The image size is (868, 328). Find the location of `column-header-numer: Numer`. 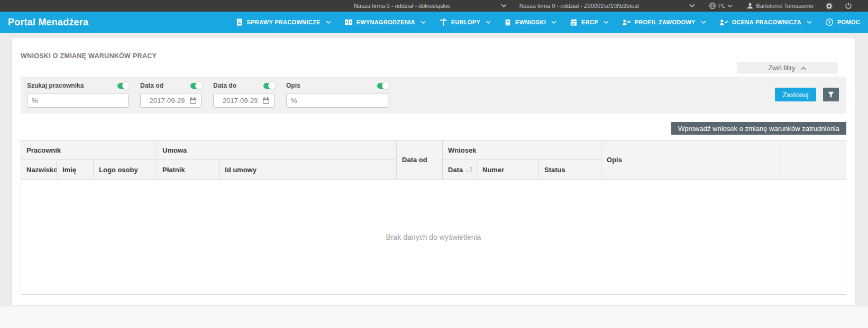

column-header-numer: Numer is located at coordinates (508, 170).